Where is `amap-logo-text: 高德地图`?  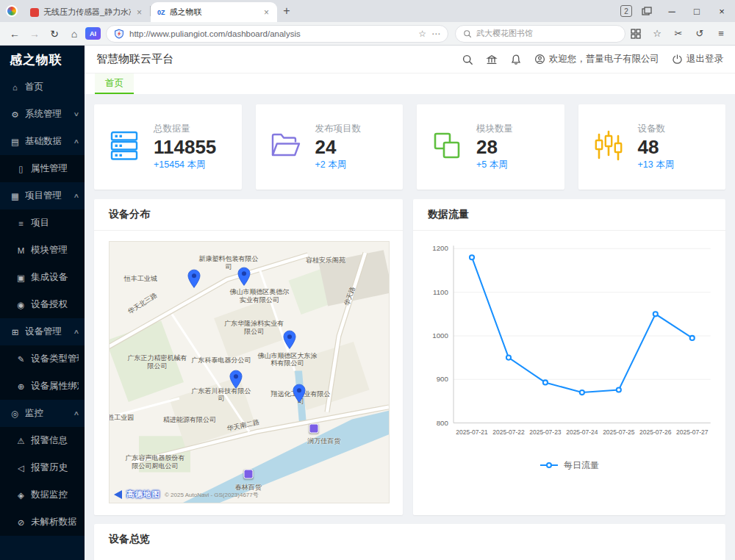
amap-logo-text: 高德地图 is located at coordinates (143, 495).